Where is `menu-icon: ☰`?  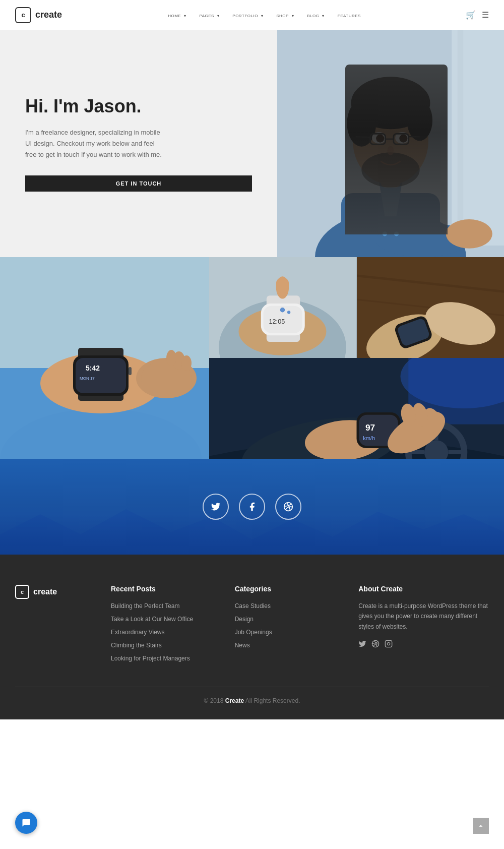
menu-icon: ☰ is located at coordinates (485, 15).